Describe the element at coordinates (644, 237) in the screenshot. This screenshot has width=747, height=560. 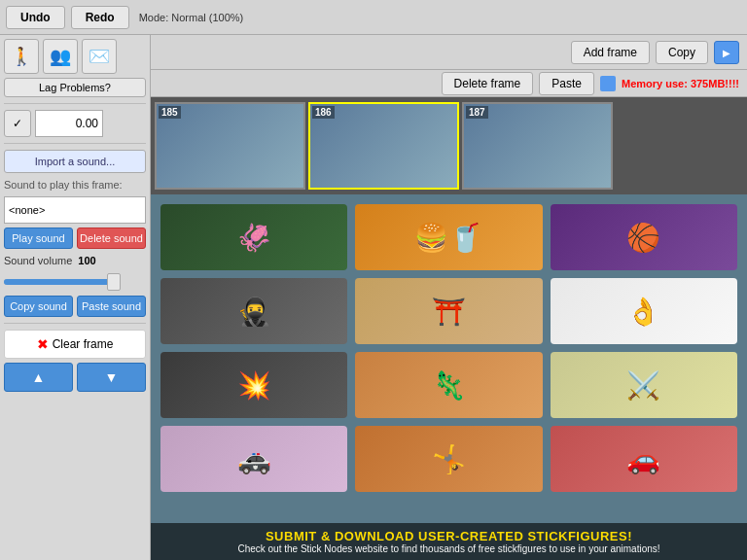
I see `sticker-card-3: 🏀` at that location.